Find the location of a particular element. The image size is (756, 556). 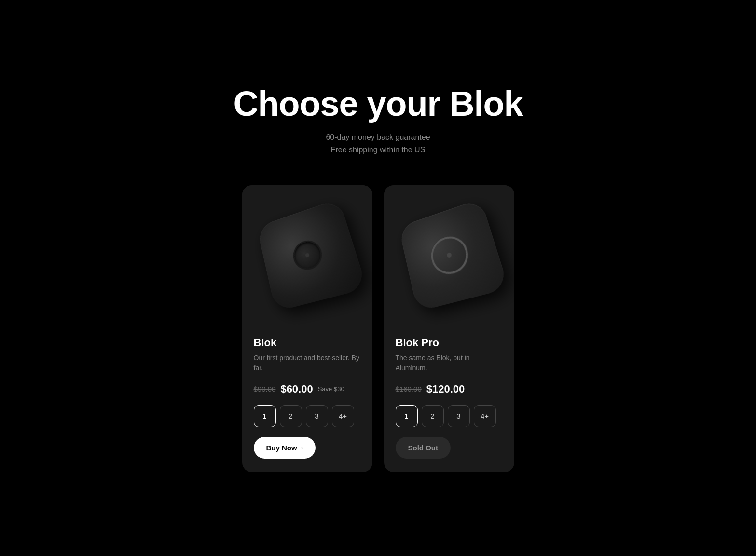

blok-pro-device-visual is located at coordinates (454, 255).